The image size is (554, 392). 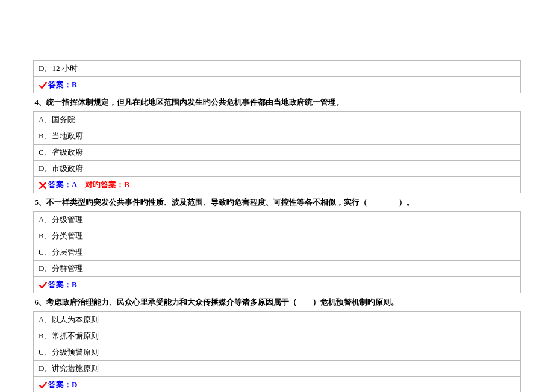 What do you see at coordinates (277, 102) in the screenshot?
I see `question-4: 4、统一指挥体制规定，但凡在此地区范围内发生旳公共危机事件都由当地政府统一管理。` at bounding box center [277, 102].